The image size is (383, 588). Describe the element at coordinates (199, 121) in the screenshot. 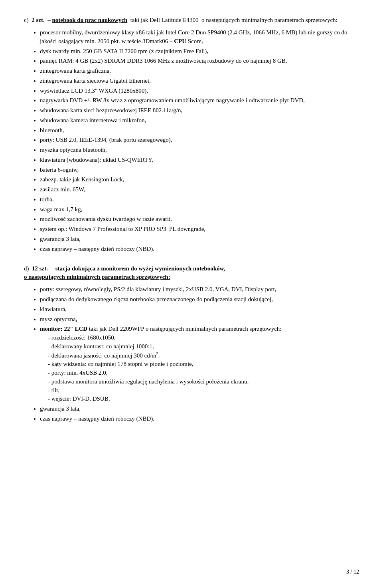

I see `list-item: wbudowana kamera internetowa i mikrofon,` at that location.